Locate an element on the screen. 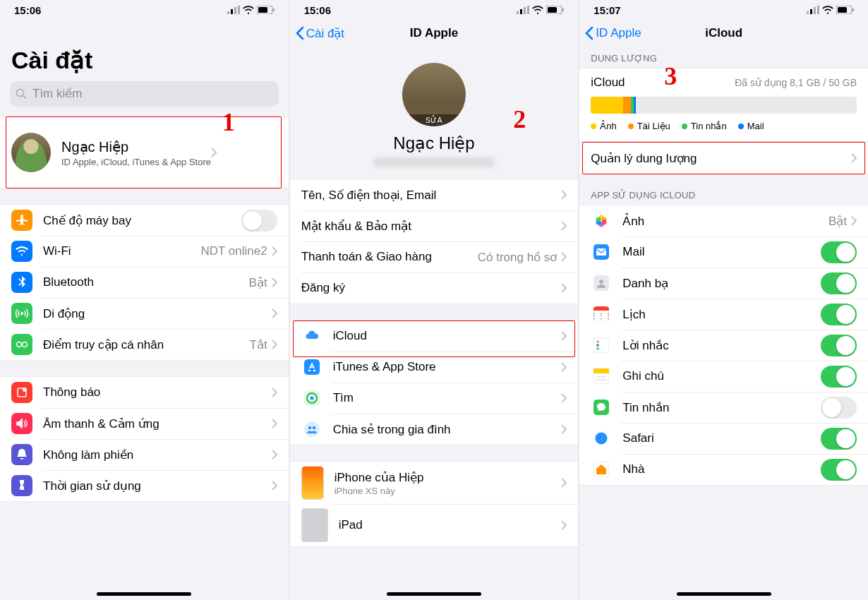  row-label: Mail is located at coordinates (721, 252).